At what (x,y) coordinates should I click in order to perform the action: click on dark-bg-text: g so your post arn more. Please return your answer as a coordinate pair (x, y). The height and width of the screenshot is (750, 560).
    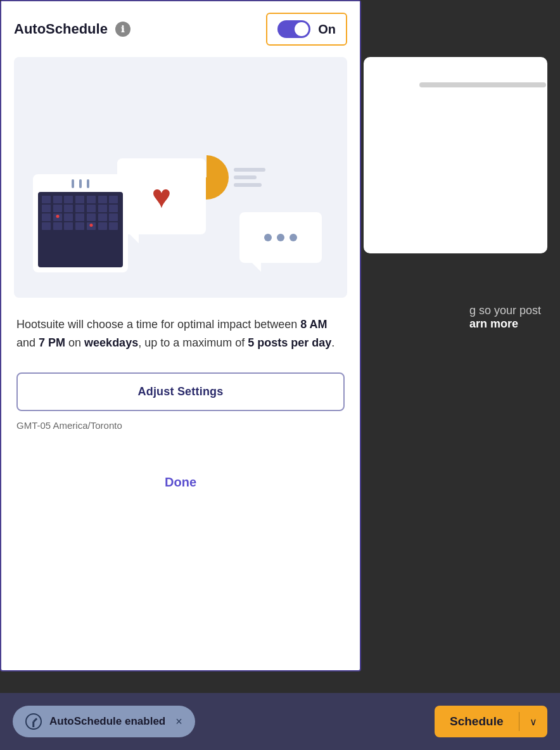
    Looking at the image, I should click on (506, 317).